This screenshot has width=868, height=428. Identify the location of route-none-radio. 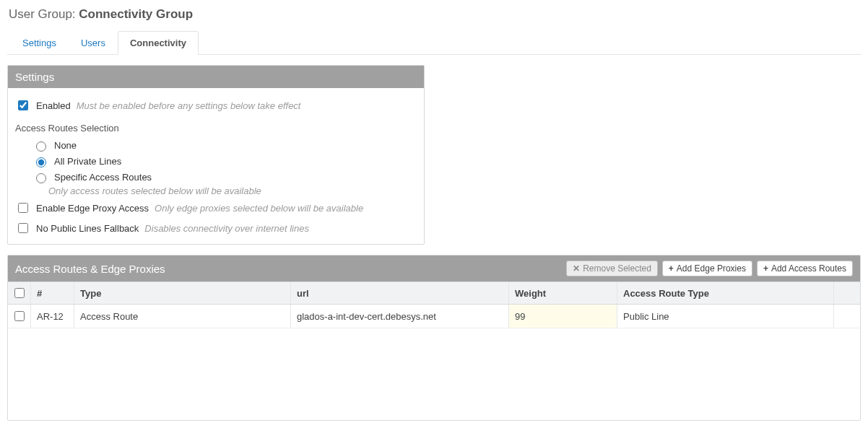
(41, 147).